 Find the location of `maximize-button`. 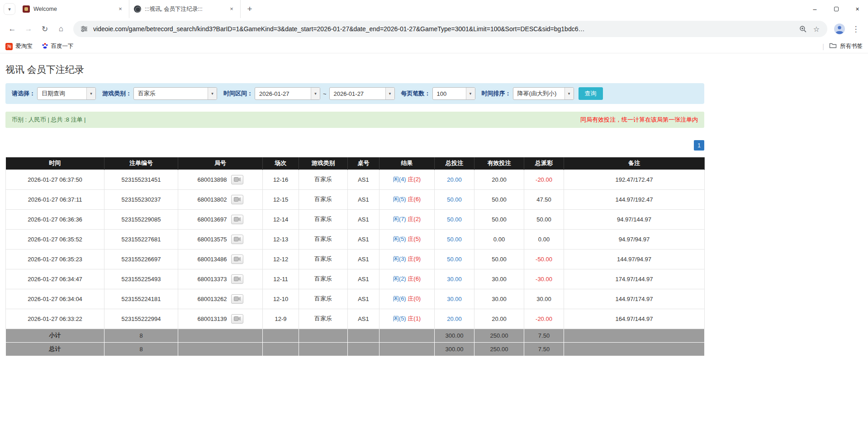

maximize-button is located at coordinates (836, 9).